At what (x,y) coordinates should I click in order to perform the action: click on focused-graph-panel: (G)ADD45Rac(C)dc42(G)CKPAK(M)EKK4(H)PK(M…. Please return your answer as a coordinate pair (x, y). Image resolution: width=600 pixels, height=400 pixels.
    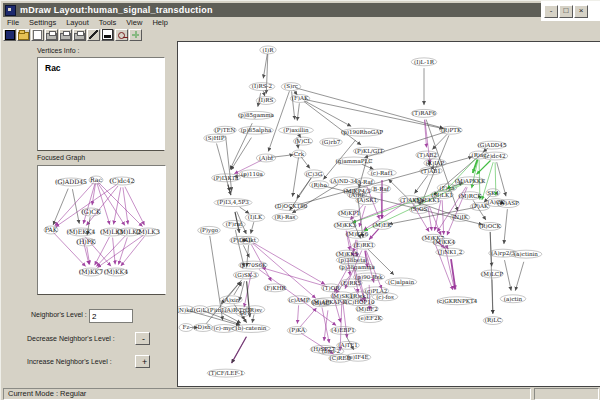
    Looking at the image, I should click on (102, 230).